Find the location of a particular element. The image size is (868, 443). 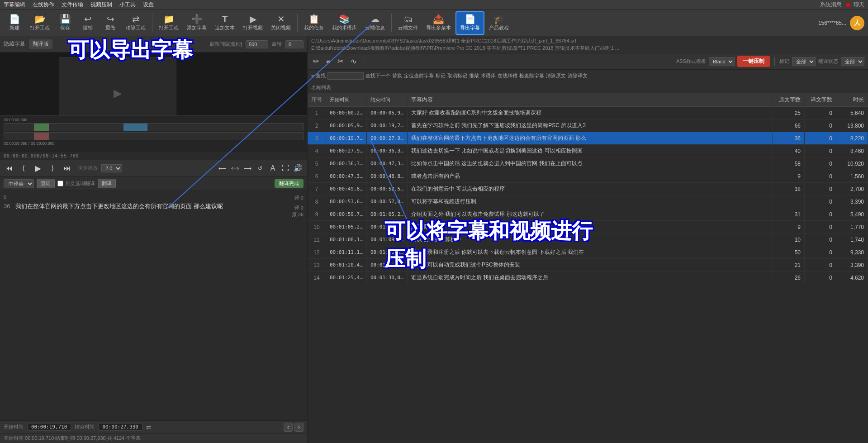

toolbar-move: ⇄ 移除工程 is located at coordinates (136, 23).